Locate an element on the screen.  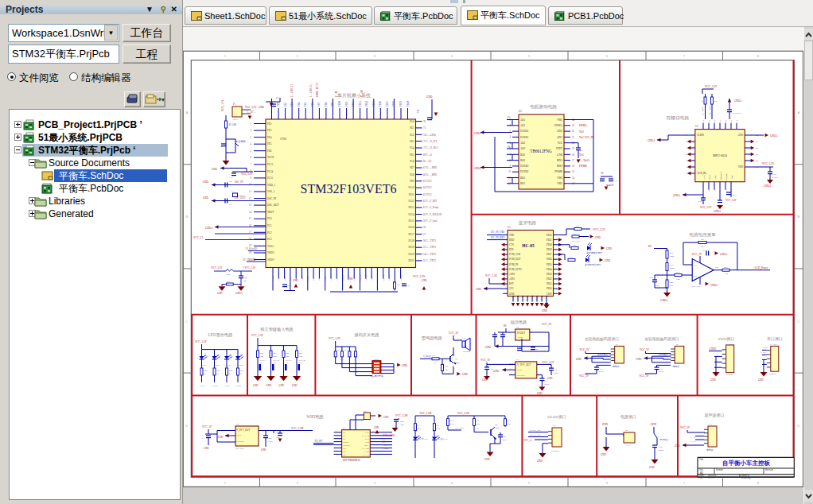
svg-text: OPA330 is located at coordinates (696, 286).